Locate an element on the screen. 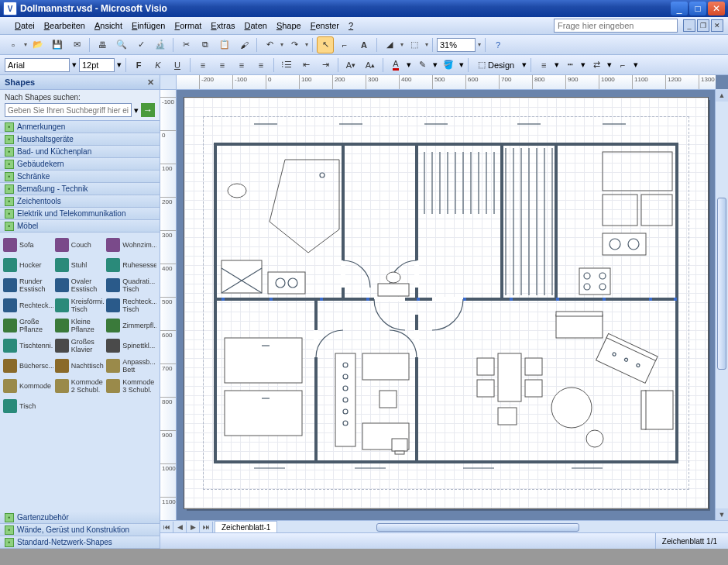 Image resolution: width=728 pixels, height=565 pixels. align-justify-button: ≡ is located at coordinates (261, 65).